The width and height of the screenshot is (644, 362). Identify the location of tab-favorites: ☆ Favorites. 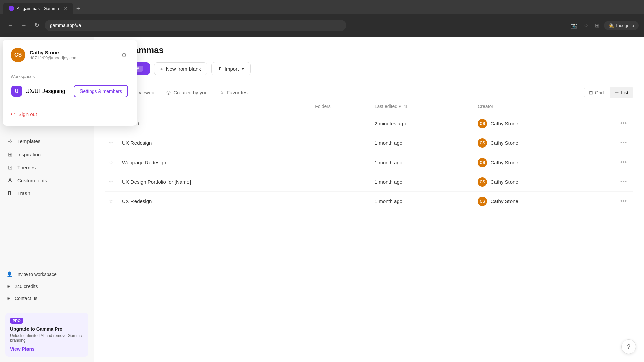
(233, 93).